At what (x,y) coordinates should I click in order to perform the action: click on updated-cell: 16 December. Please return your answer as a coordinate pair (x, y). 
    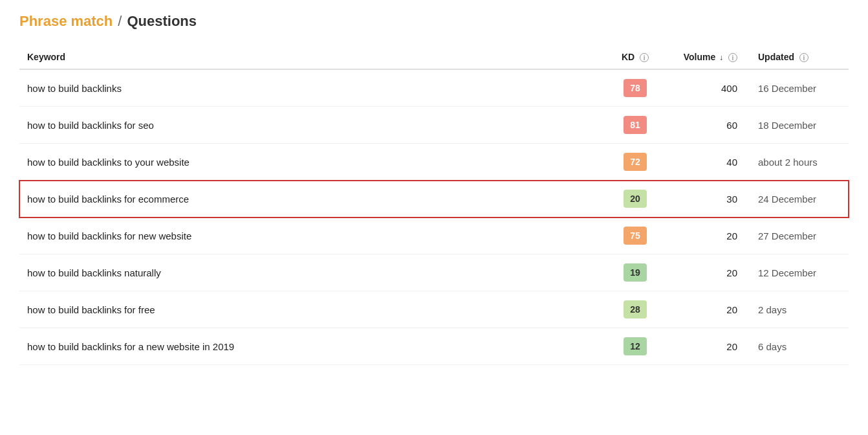
    Looking at the image, I should click on (797, 88).